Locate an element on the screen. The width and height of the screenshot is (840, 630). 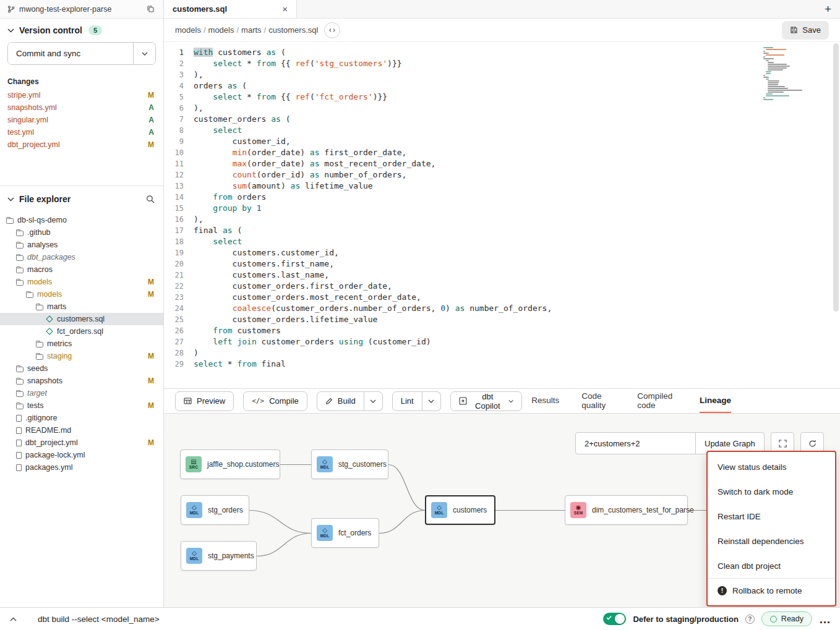
lineage-node-fct_orders: ◇MDLfct_orders is located at coordinates (345, 533).